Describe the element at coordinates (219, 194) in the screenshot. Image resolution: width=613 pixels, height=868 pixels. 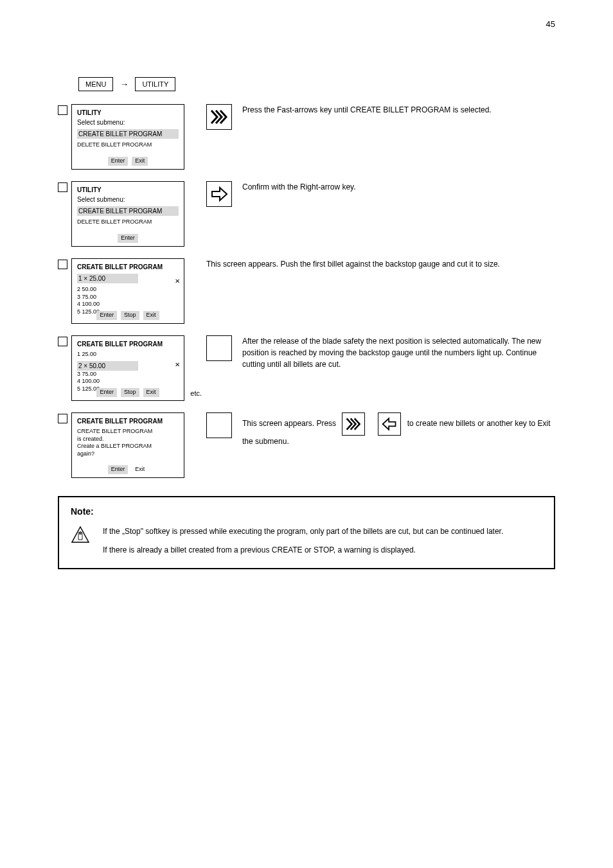
I see `right-arrow-icon` at that location.